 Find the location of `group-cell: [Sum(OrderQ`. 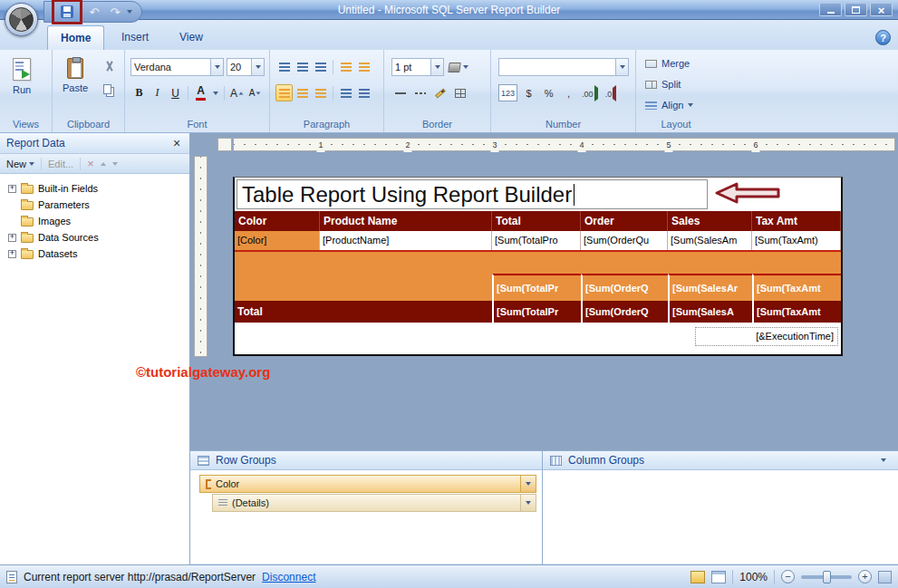

group-cell: [Sum(OrderQ is located at coordinates (624, 276).